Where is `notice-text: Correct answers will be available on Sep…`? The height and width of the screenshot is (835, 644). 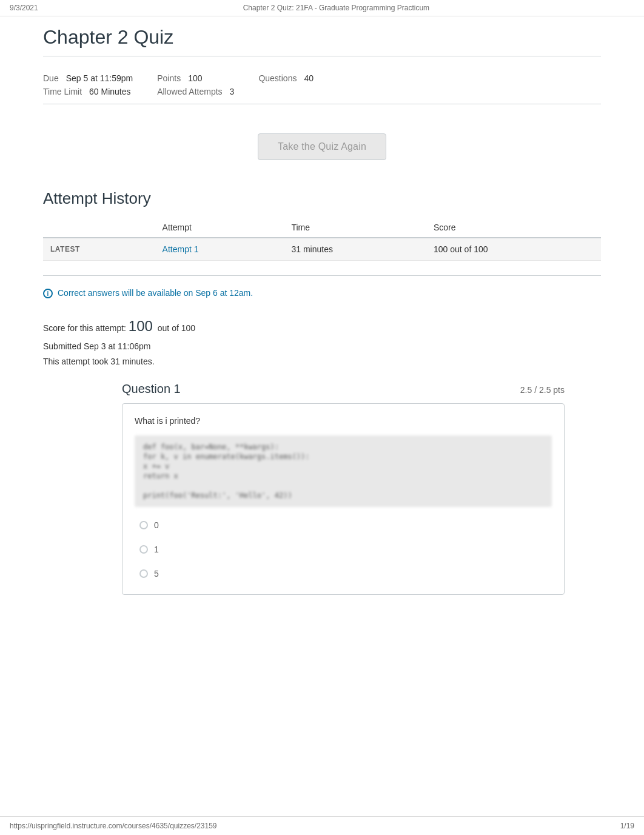 notice-text: Correct answers will be available on Sep… is located at coordinates (155, 293).